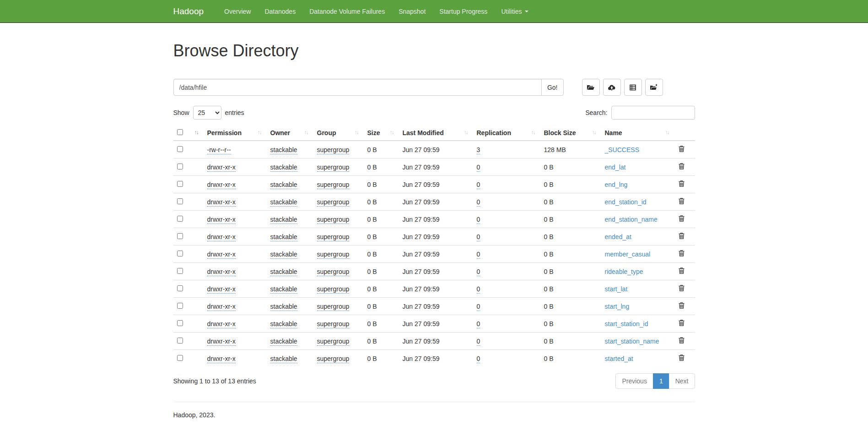 This screenshot has height=442, width=868. What do you see at coordinates (618, 237) in the screenshot?
I see `file-name-link: ended_at` at bounding box center [618, 237].